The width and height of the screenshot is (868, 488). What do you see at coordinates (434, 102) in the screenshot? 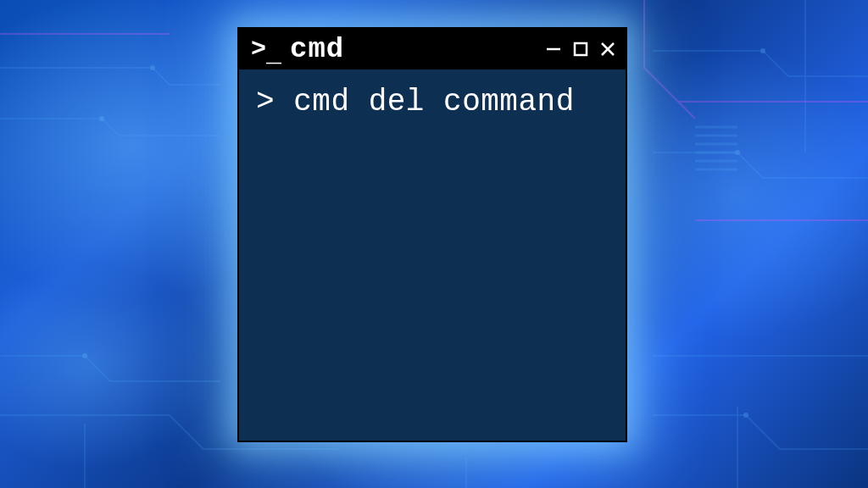
I see `command-text: cmd del command` at bounding box center [434, 102].